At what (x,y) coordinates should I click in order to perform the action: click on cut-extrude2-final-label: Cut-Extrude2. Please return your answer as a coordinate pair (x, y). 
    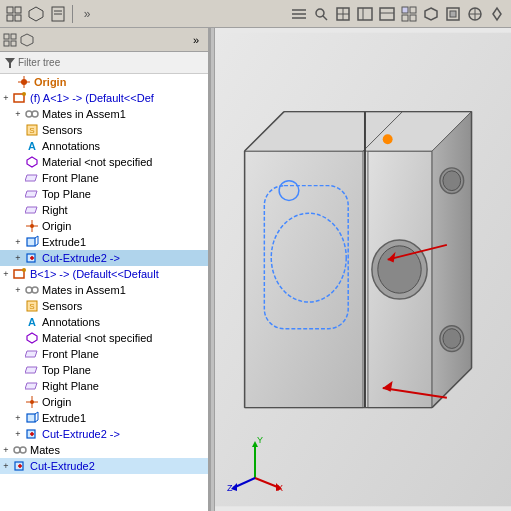
    Looking at the image, I should click on (62, 466).